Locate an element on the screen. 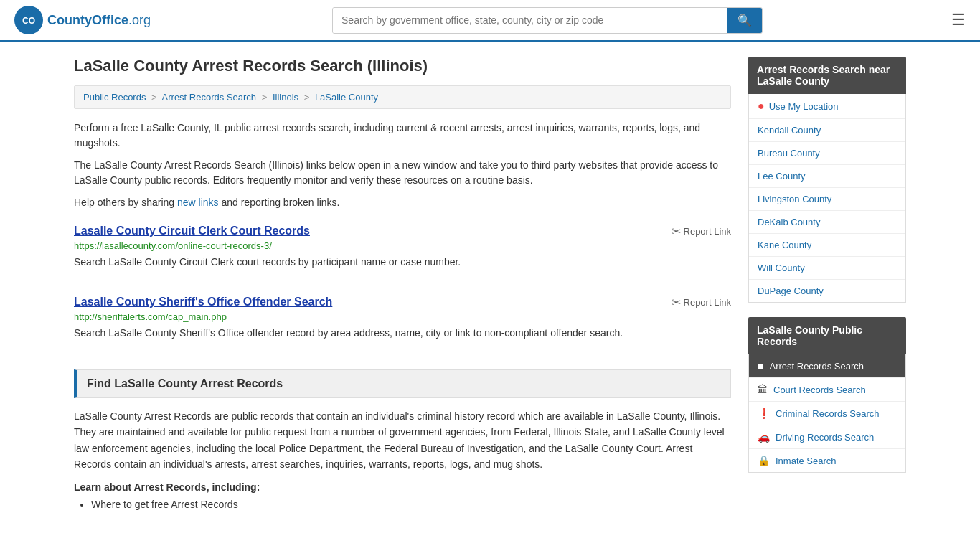 This screenshot has height=551, width=980. nearby-title: Arrest Records Search near LaSalle Count… is located at coordinates (827, 75).